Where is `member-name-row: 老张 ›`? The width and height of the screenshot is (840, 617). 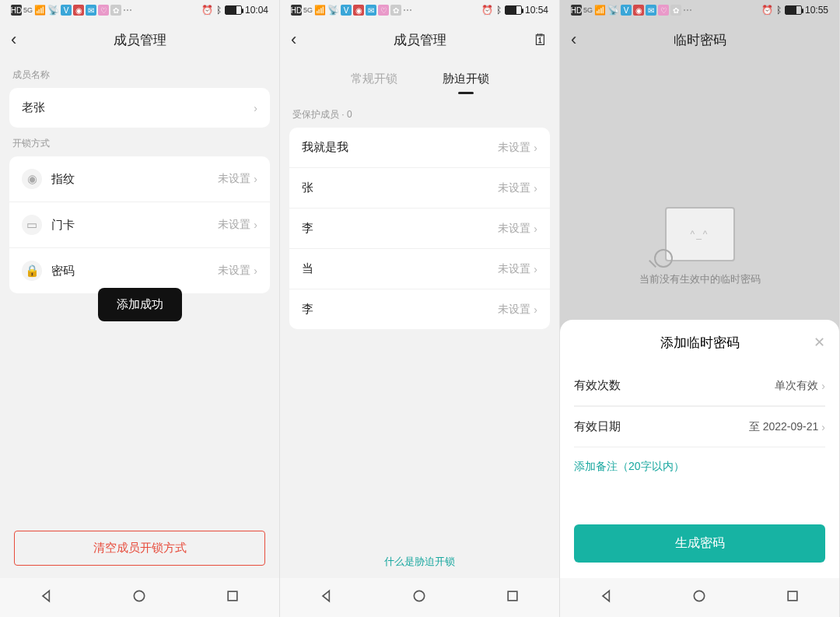
member-name-row: 老张 › is located at coordinates (140, 107).